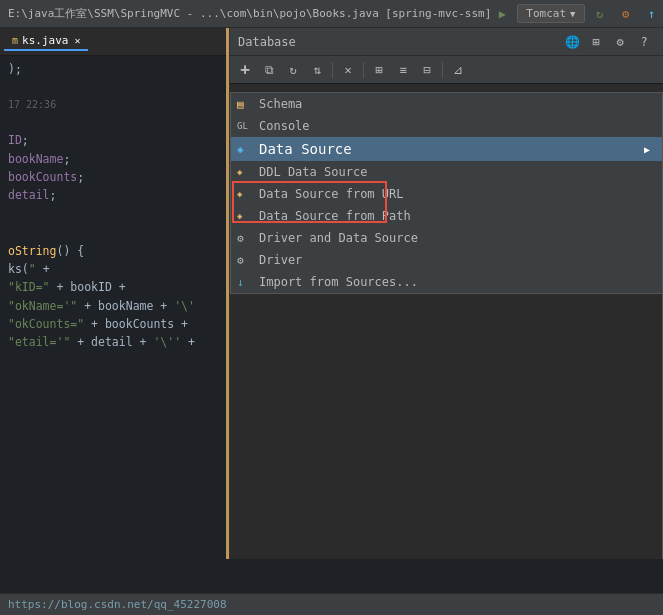 This screenshot has width=663, height=615. What do you see at coordinates (250, 14) in the screenshot?
I see `window-title: E:\java工作室\SSM\SpringMVC - ...\com\bin\p…` at bounding box center [250, 14].